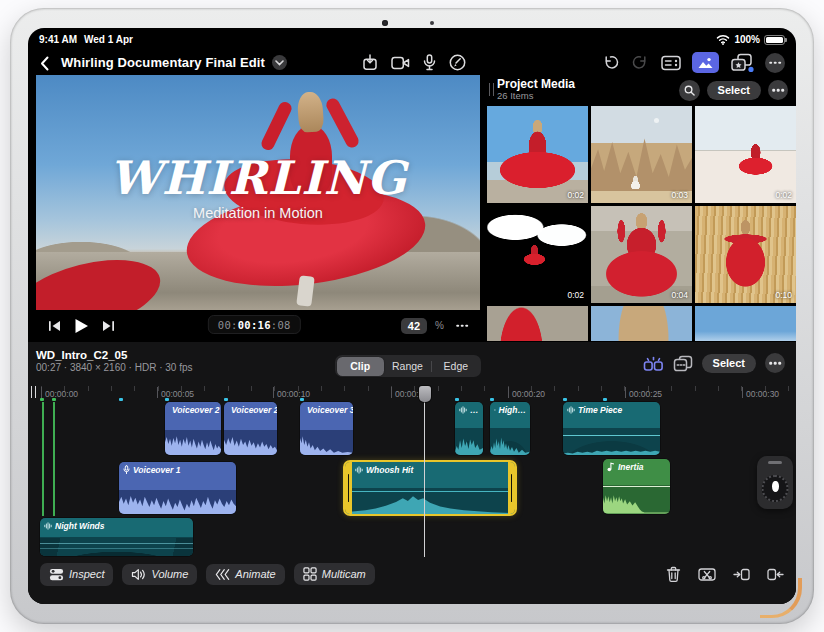 This screenshot has height=632, width=824. What do you see at coordinates (76, 574) in the screenshot?
I see `inspect-button: Inspect` at bounding box center [76, 574].